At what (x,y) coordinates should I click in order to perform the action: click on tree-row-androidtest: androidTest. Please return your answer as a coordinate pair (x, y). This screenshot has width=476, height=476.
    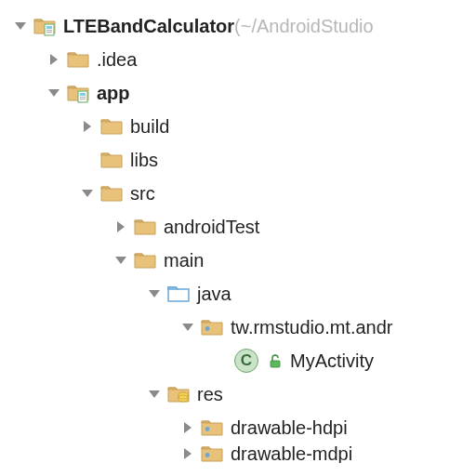
    Looking at the image, I should click on (238, 227).